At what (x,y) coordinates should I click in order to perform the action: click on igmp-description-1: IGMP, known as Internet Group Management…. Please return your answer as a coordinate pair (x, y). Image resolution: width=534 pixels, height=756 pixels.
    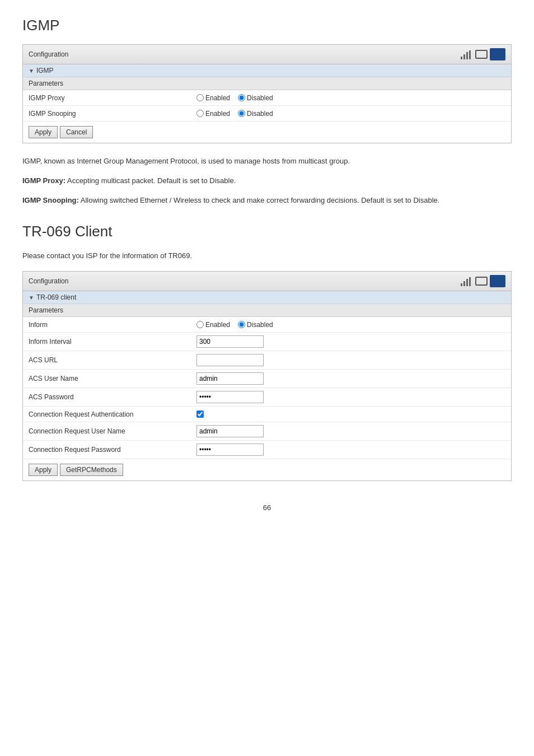
    Looking at the image, I should click on (267, 161).